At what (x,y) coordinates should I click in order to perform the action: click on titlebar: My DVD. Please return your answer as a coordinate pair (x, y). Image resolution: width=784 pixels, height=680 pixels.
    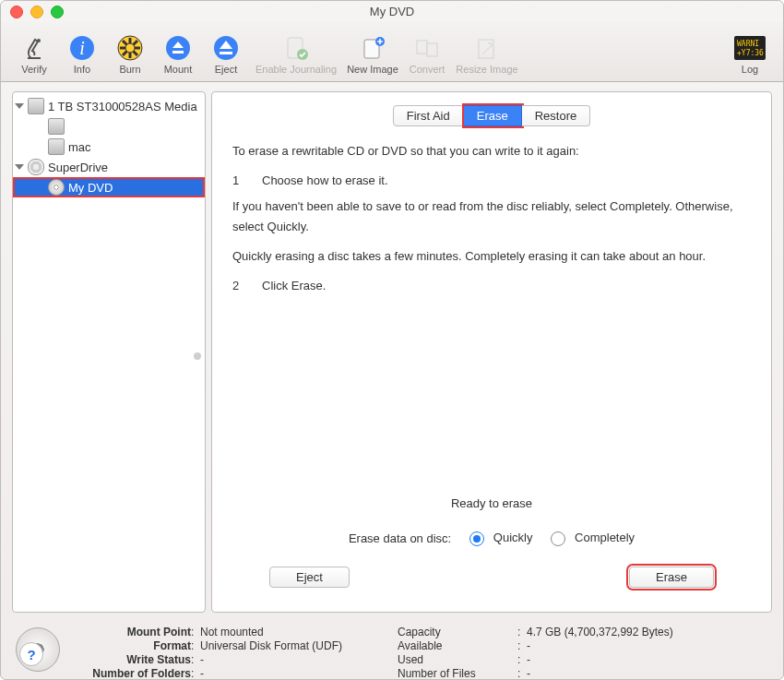
    Looking at the image, I should click on (392, 11).